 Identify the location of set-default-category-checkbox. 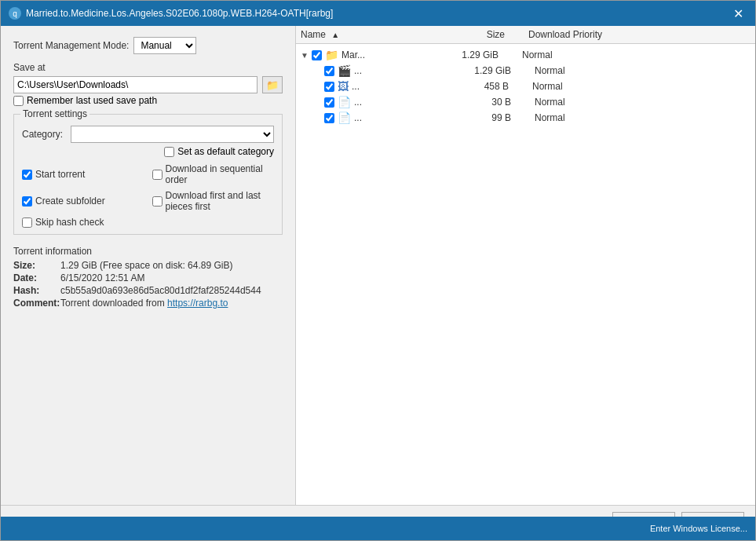
(170, 152).